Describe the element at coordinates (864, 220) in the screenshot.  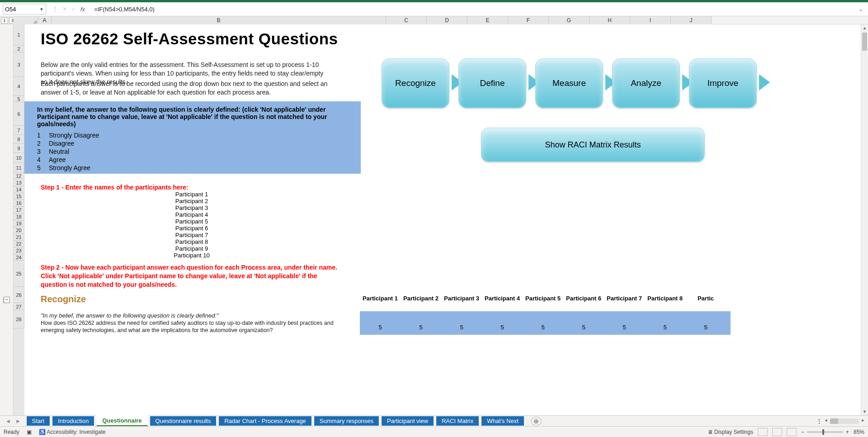
I see `vertical-scrollbar: ▲ ▼` at that location.